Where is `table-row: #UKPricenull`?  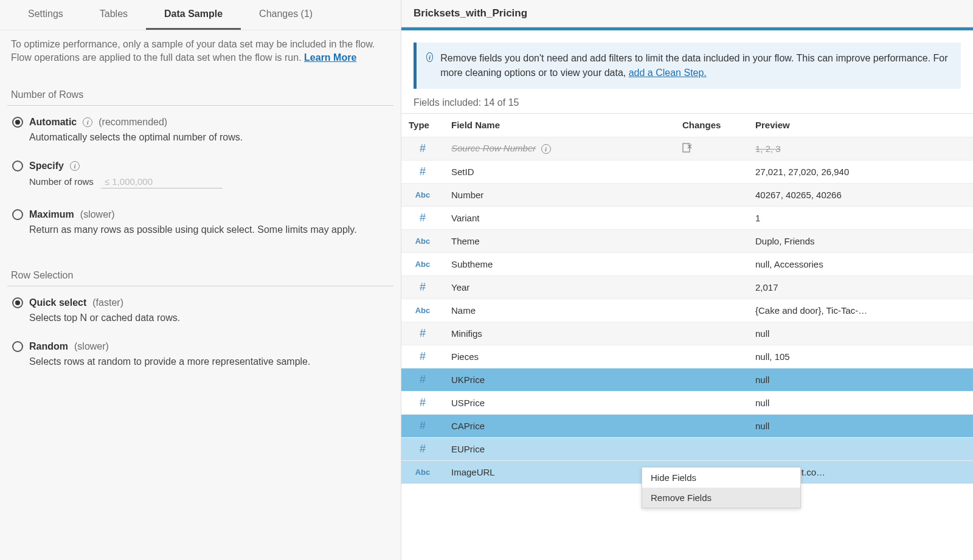 table-row: #UKPricenull is located at coordinates (687, 379).